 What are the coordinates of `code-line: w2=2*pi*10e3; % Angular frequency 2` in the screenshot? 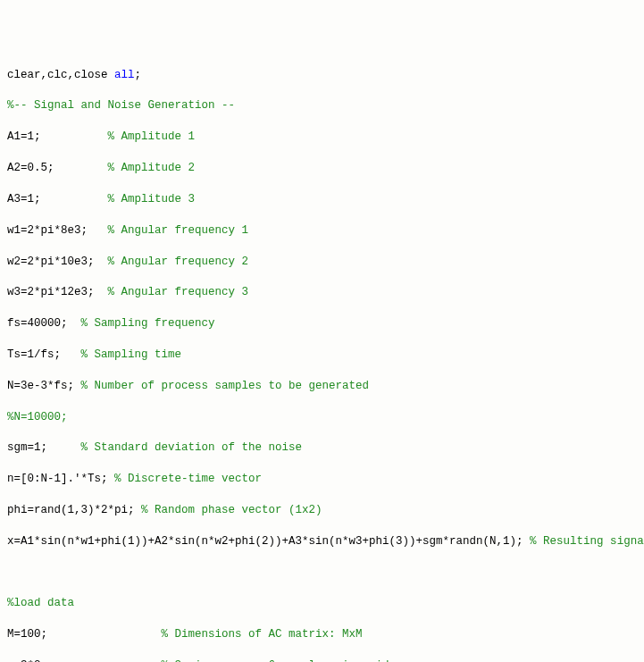 It's located at (322, 263).